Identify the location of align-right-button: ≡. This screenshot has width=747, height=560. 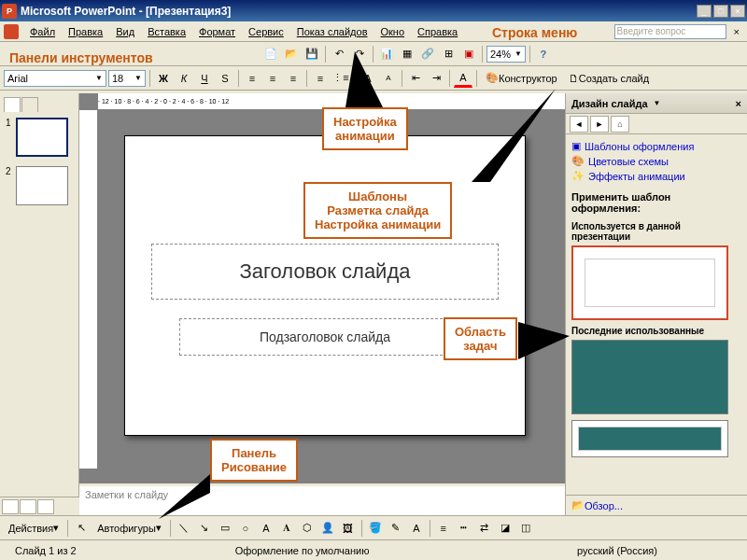
(293, 78).